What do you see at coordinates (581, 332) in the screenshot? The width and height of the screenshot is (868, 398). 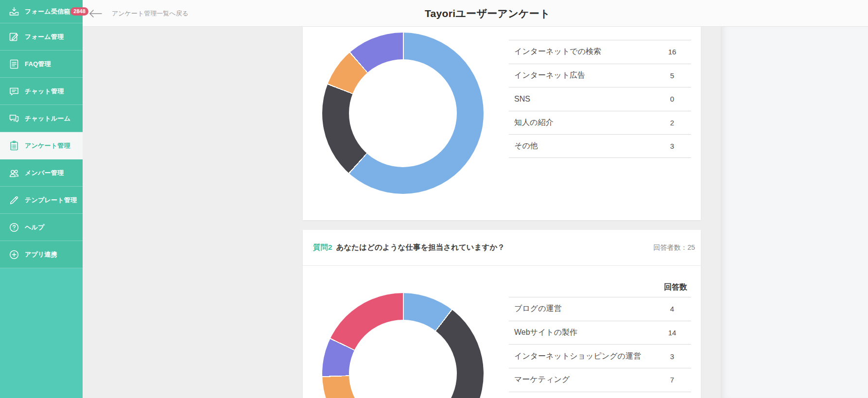 I see `answer-label: Webサイトの製作` at bounding box center [581, 332].